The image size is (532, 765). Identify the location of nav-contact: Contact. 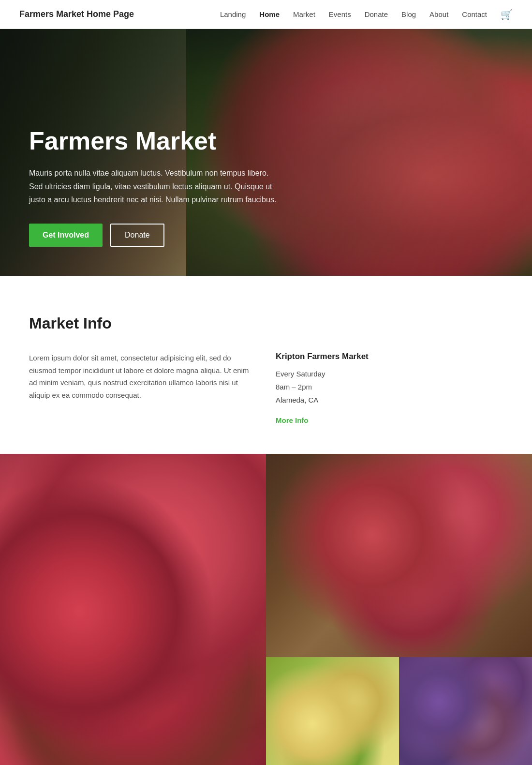
(474, 15).